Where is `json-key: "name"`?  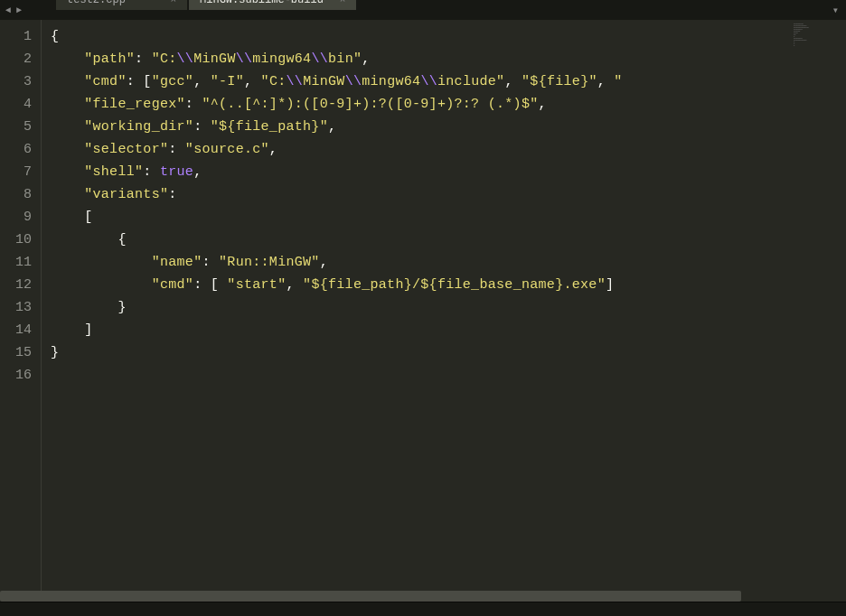 json-key: "name" is located at coordinates (177, 262).